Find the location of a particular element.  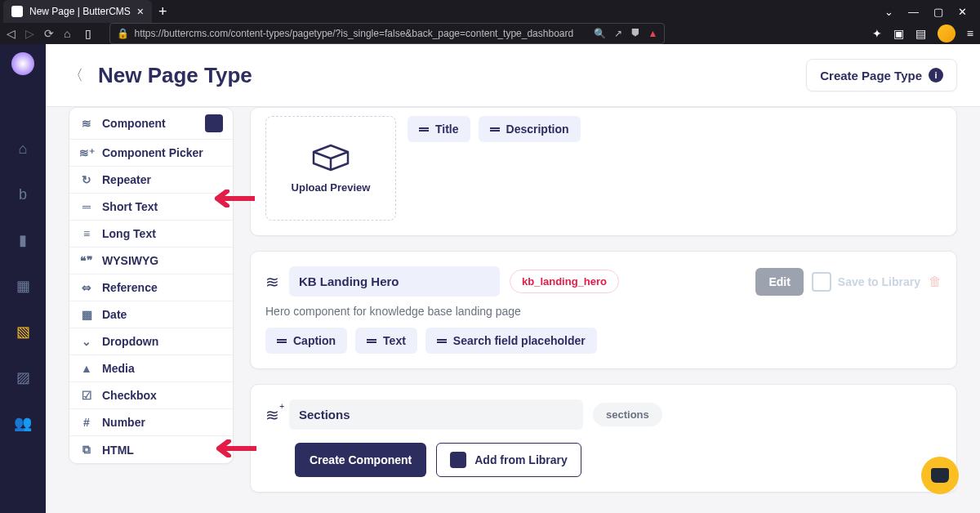

field-item-dropdown: ⌄Dropdown is located at coordinates (151, 341).